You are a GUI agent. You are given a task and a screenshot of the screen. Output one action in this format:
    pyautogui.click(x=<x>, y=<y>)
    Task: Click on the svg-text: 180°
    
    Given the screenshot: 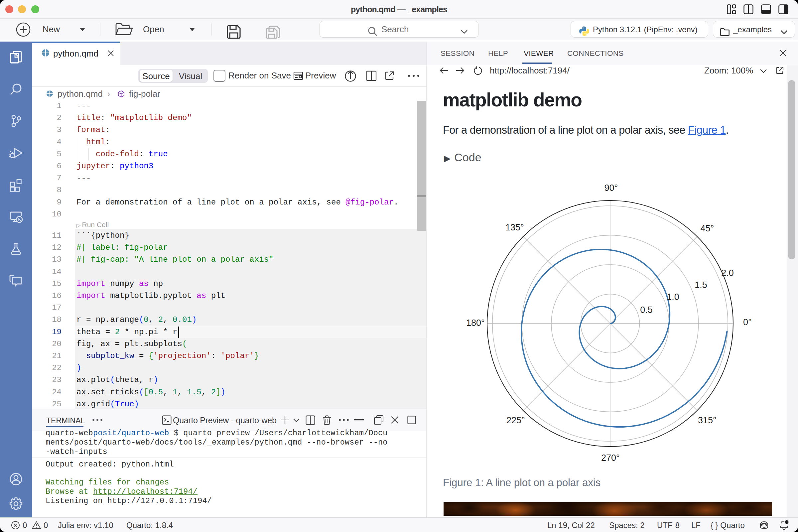 What is the action you would take?
    pyautogui.click(x=476, y=323)
    